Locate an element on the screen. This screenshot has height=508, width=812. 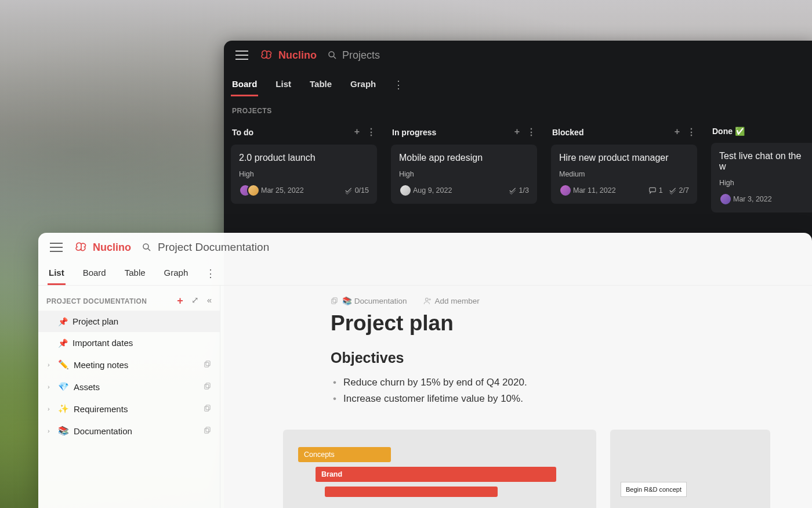
card-title: Hire new product manager is located at coordinates (624, 158).